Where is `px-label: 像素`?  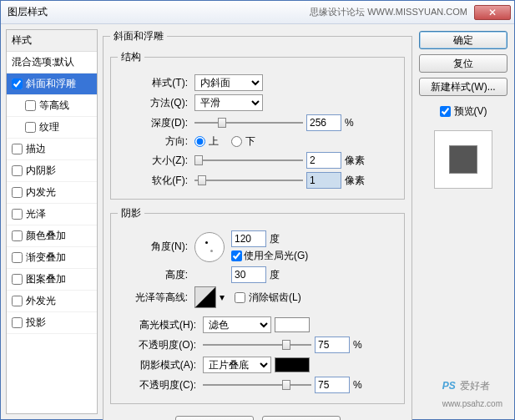 px-label: 像素 is located at coordinates (355, 160).